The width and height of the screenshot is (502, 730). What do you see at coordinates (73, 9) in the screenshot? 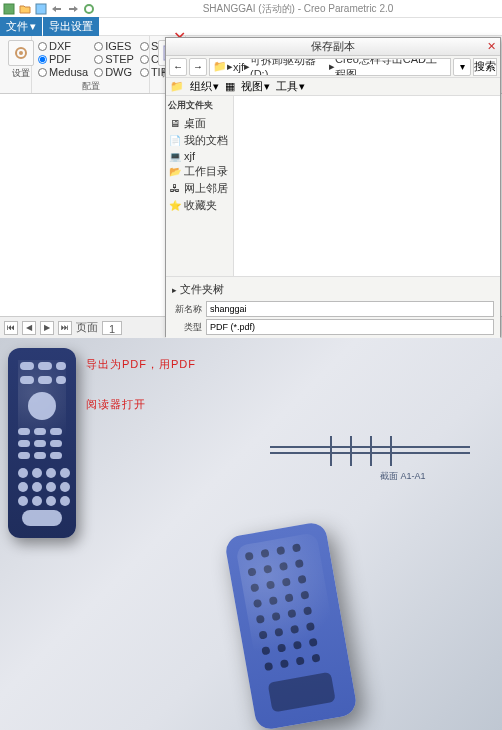
I see `redo-icon` at bounding box center [73, 9].